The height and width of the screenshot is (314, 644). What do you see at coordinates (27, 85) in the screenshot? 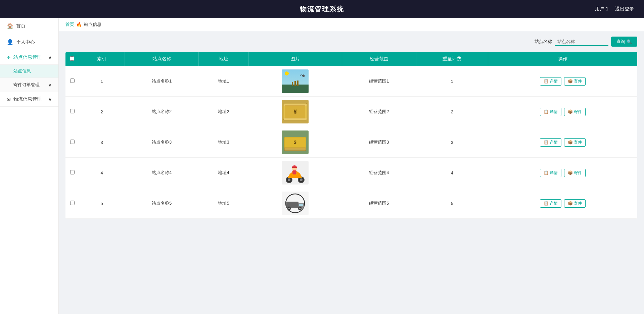
I see `sidebar-parcel-order-label: 寄件订单管理` at bounding box center [27, 85].